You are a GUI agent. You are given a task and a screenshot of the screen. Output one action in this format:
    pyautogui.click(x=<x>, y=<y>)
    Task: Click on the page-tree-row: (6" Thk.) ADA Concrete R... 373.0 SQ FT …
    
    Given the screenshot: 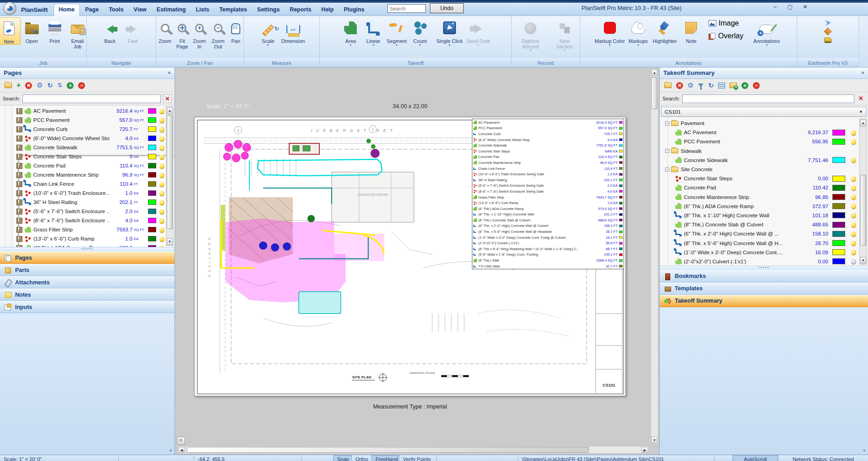 What is the action you would take?
    pyautogui.click(x=82, y=245)
    